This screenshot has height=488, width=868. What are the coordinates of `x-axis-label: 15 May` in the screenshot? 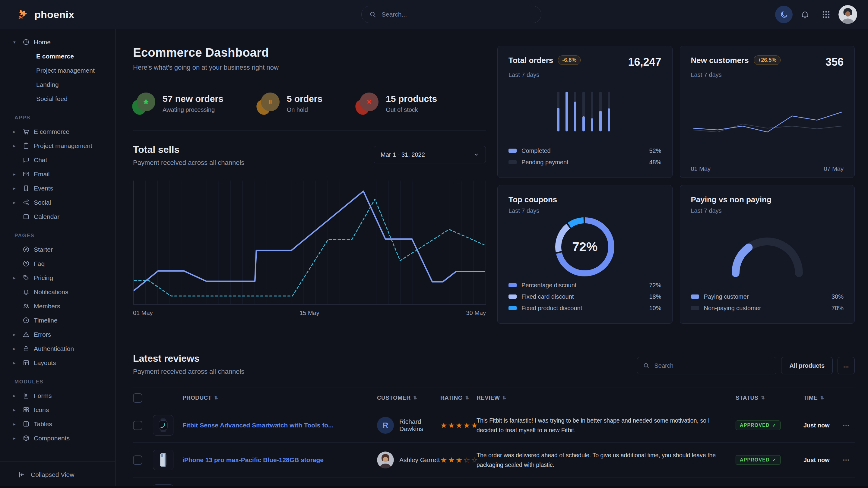 It's located at (309, 313).